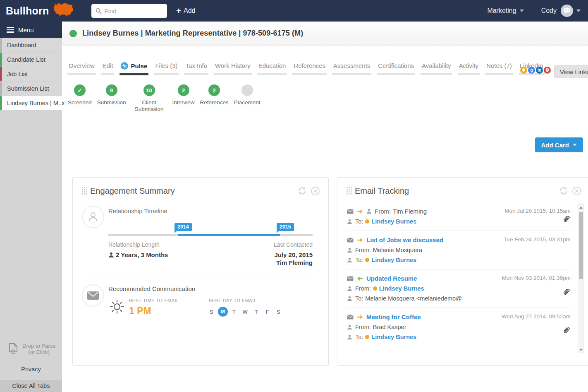  Describe the element at coordinates (186, 11) in the screenshot. I see `add-button: + Add` at that location.